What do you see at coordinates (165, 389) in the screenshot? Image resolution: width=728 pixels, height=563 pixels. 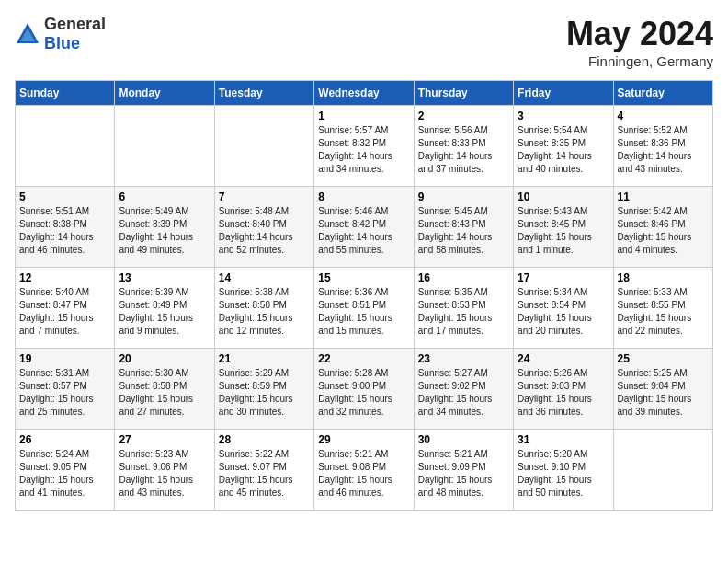 I see `calendar-cell: 20Sunrise: 5:30 AM Sunset: 8:58 PM Dayli…` at bounding box center [165, 389].